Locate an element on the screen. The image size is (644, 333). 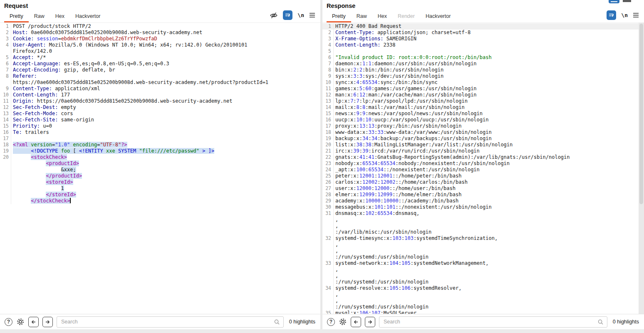
response-tabbar: PrettyRawHexRenderHackvertor \n is located at coordinates (483, 17).